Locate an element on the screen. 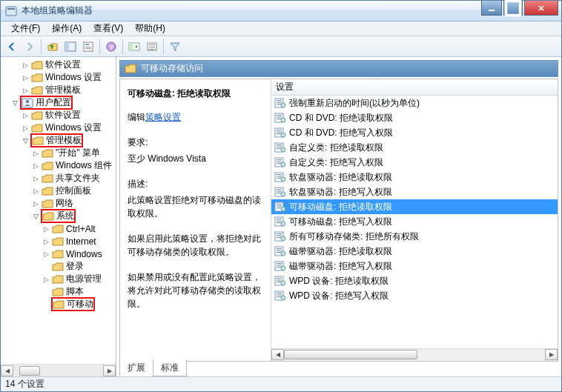 The image size is (562, 392). tree-node: Windows 组件 is located at coordinates (58, 166).